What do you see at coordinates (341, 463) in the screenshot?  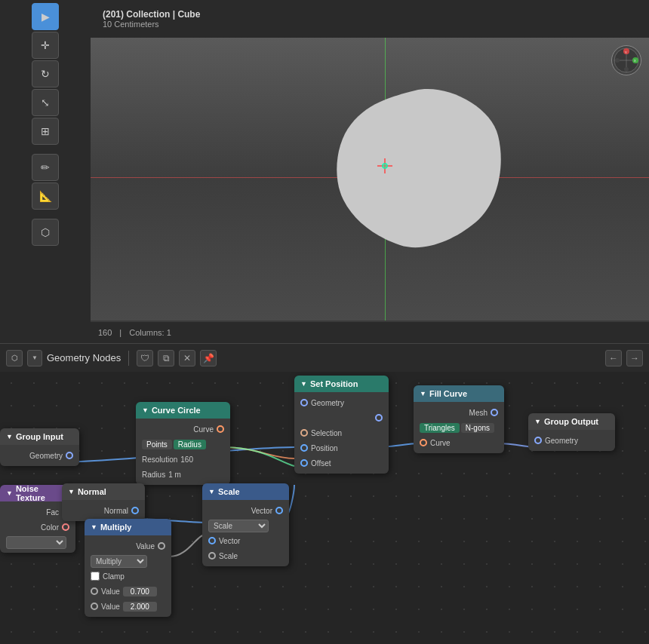 I see `sp-offset-in: Offset` at bounding box center [341, 463].